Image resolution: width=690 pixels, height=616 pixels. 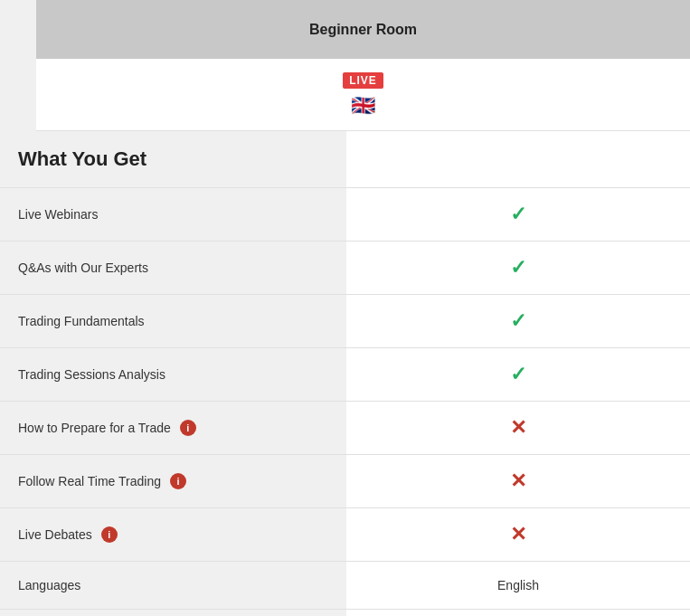 I want to click on feature-status-4: ✕, so click(x=518, y=428).